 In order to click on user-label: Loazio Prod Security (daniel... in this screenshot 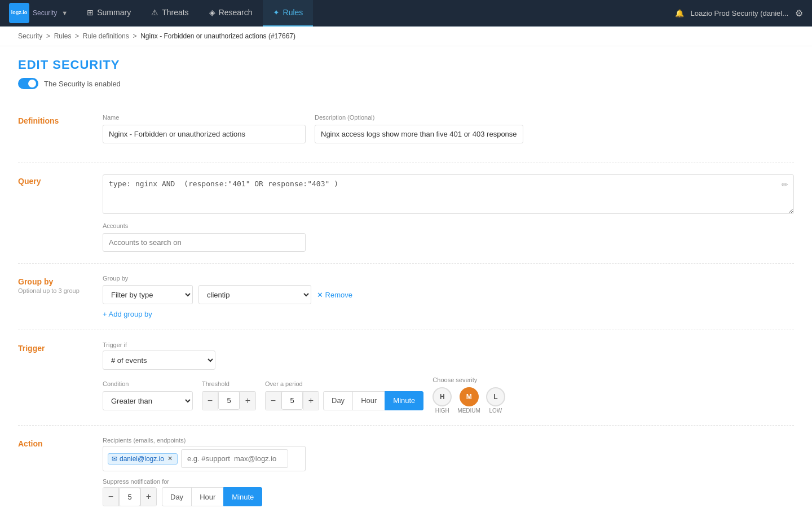, I will do `click(740, 14)`.